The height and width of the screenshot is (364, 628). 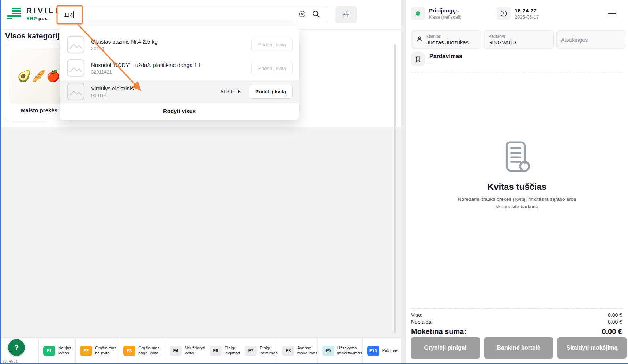 What do you see at coordinates (527, 17) in the screenshot?
I see `current-date: 2025-06-17` at bounding box center [527, 17].